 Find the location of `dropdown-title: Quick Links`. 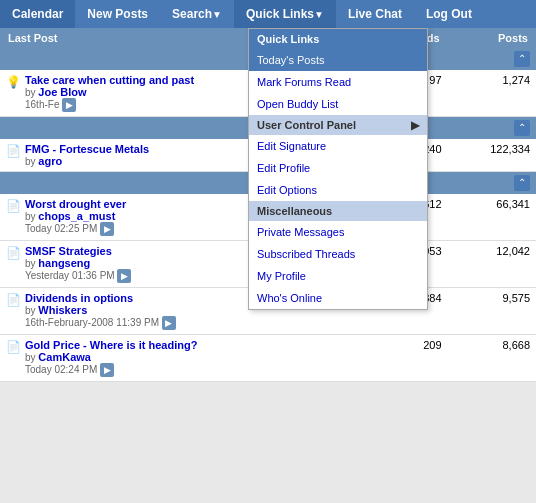

dropdown-title: Quick Links is located at coordinates (338, 39).